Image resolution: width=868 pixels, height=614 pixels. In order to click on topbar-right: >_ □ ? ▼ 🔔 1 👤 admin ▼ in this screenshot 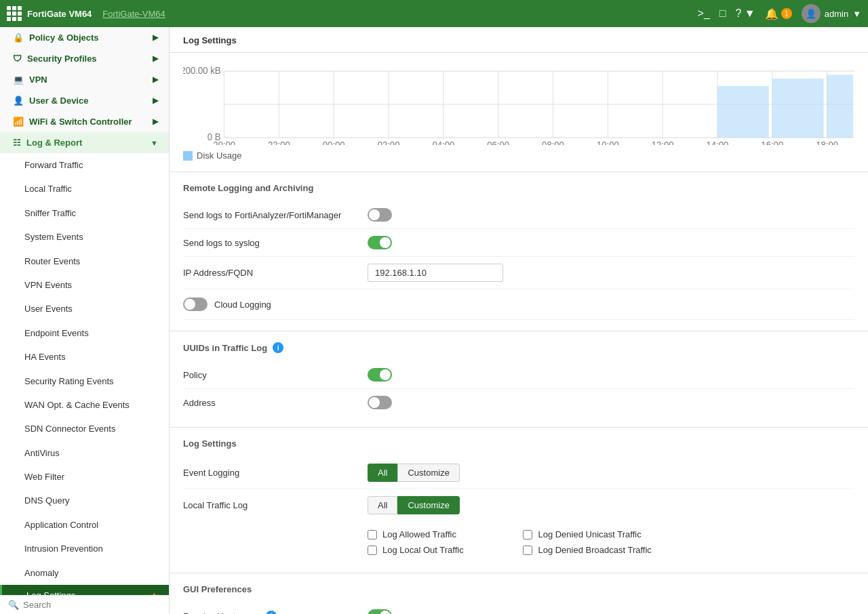, I will do `click(780, 14)`.